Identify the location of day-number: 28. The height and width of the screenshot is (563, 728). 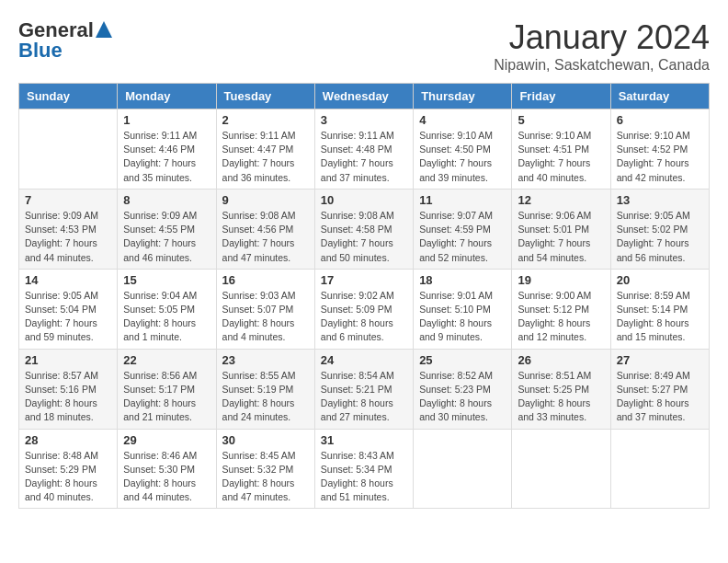
(68, 440).